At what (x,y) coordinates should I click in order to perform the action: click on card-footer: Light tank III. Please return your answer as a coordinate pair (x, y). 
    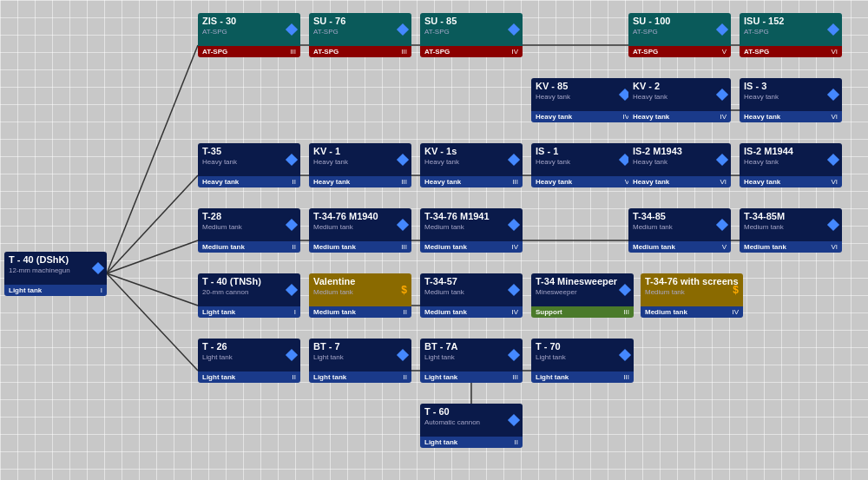
    Looking at the image, I should click on (582, 377).